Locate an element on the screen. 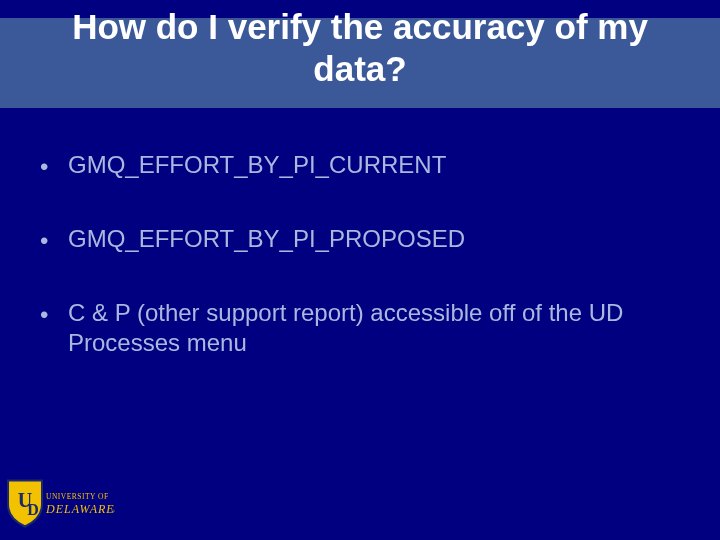 This screenshot has height=540, width=720. university-logo: U D UNIVERSITY OF DELAWARE ® is located at coordinates (66, 506).